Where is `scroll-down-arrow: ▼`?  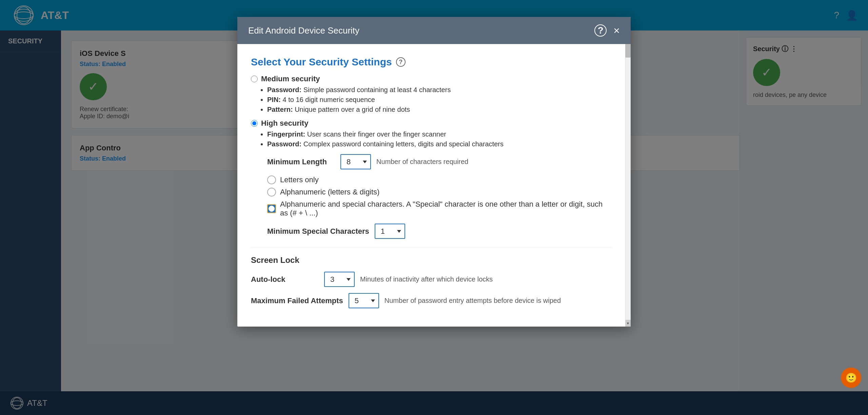
scroll-down-arrow: ▼ is located at coordinates (628, 323).